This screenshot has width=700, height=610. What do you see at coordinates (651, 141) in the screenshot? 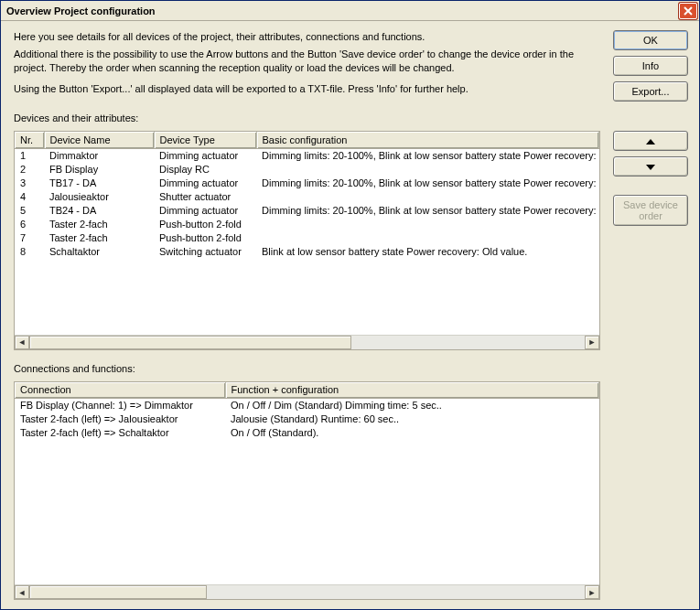
I see `move-up-button` at bounding box center [651, 141].